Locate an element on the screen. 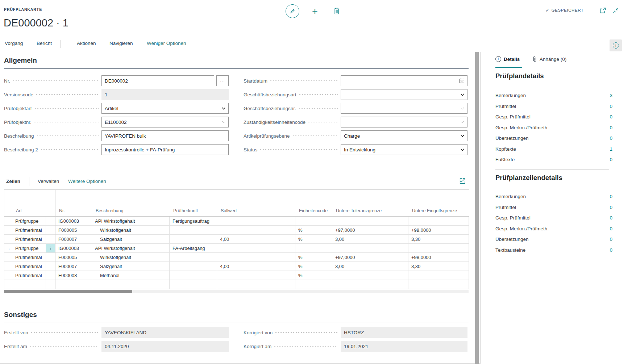 The height and width of the screenshot is (364, 636). lines-menu-verwalten: Verwalten is located at coordinates (49, 181).